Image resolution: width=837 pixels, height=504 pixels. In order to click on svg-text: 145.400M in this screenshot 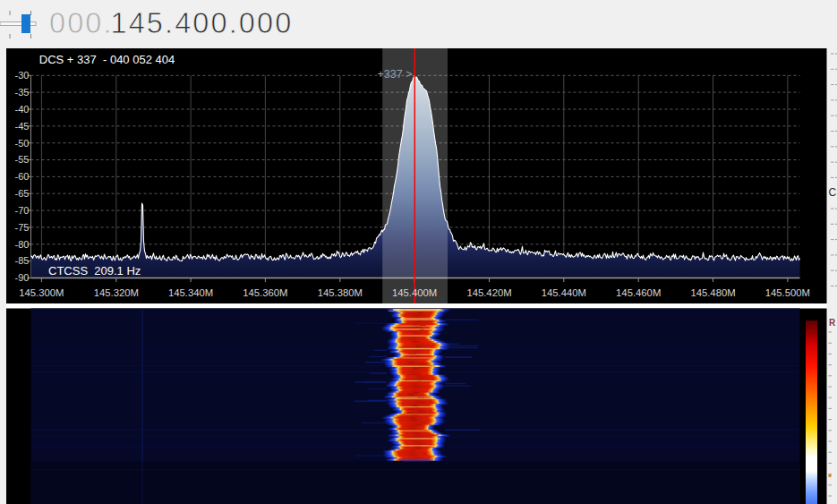, I will do `click(414, 293)`.